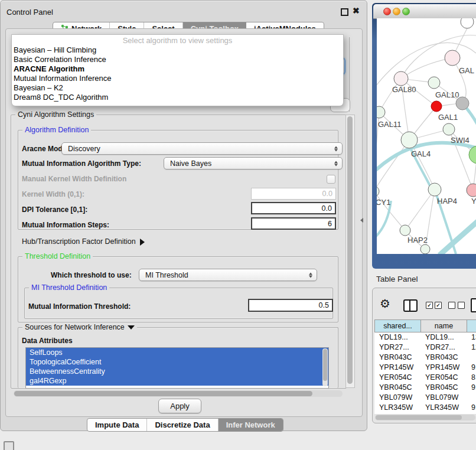 This screenshot has height=450, width=476. I want to click on attribute-item-topologicalcoefficient: TopologicalCoefficient, so click(177, 362).